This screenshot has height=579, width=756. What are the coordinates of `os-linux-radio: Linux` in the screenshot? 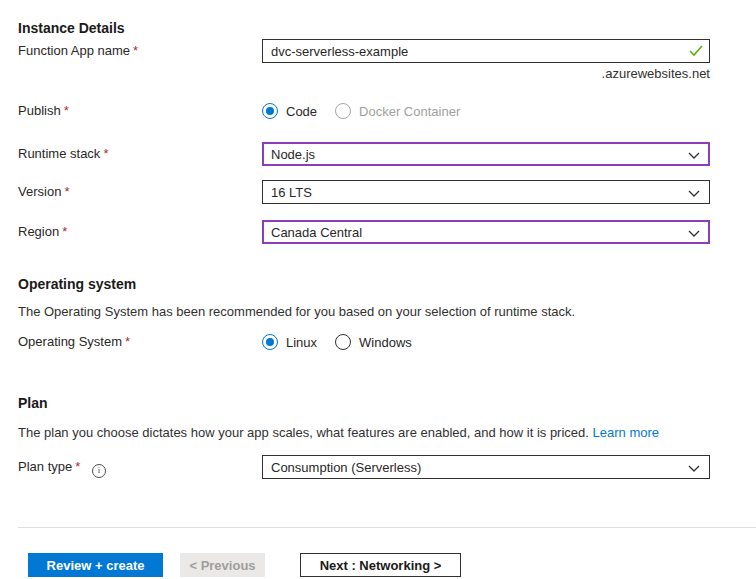 It's located at (290, 342).